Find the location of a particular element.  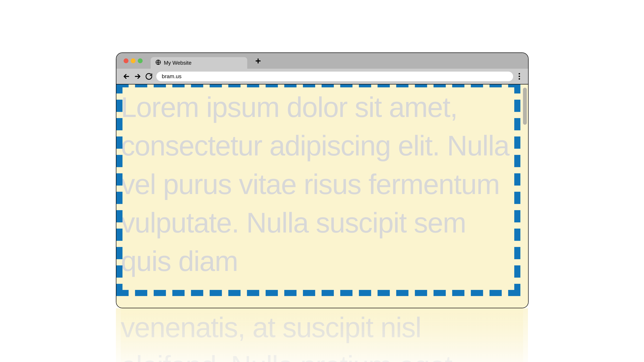

back-button is located at coordinates (126, 76).